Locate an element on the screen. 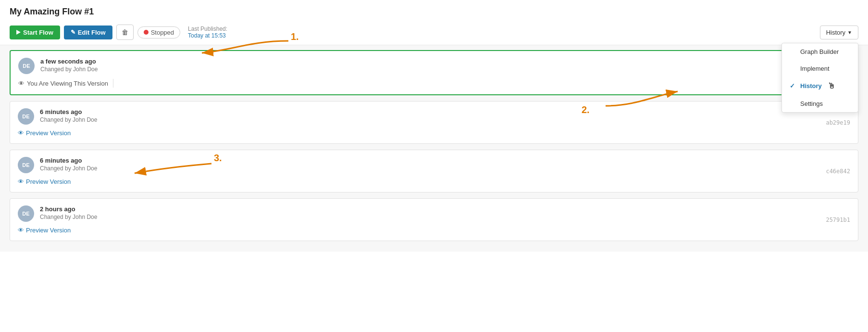  trash-icon: 🗑 is located at coordinates (125, 32).